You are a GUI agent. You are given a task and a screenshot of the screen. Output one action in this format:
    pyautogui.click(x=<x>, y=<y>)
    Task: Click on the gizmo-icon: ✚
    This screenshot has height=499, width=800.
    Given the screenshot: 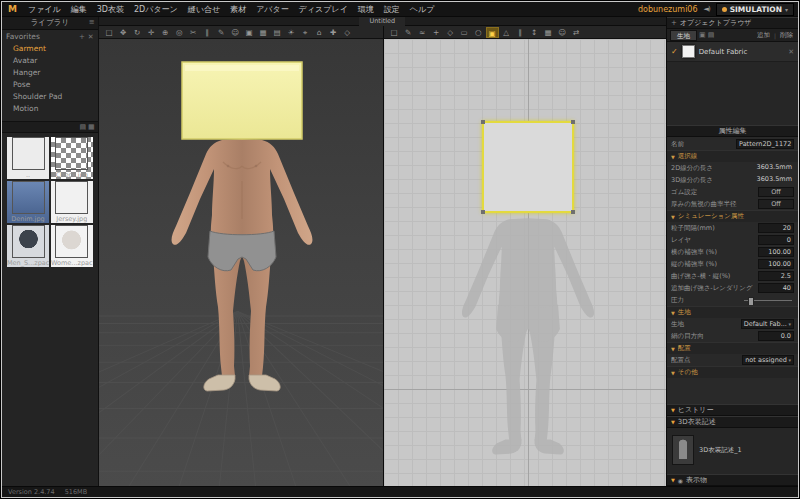 What is the action you would take?
    pyautogui.click(x=334, y=32)
    